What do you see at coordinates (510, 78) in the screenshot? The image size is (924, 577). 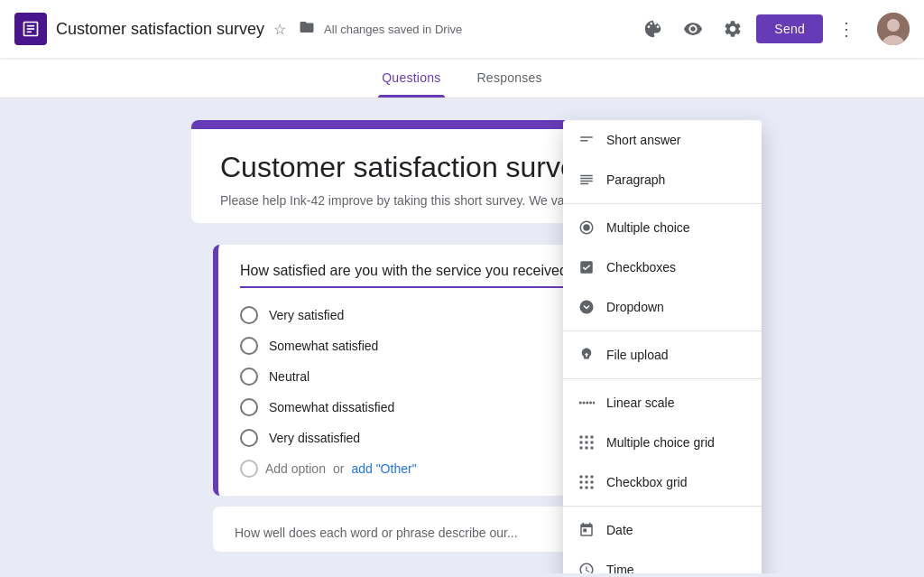 I see `tab-responses: Responses` at bounding box center [510, 78].